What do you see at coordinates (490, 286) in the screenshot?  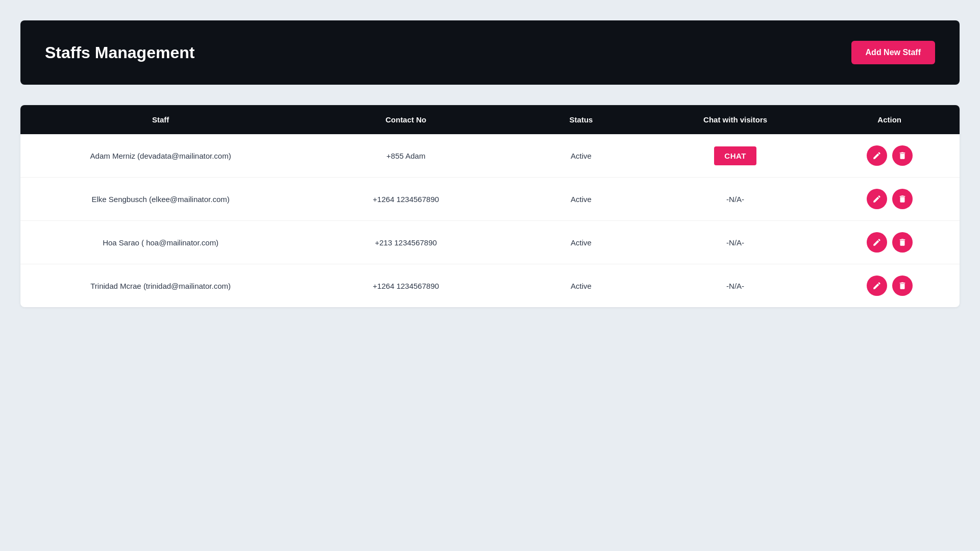 I see `table-row: Trinidad Mcrae (trinidad@mailinator.com)…` at bounding box center [490, 286].